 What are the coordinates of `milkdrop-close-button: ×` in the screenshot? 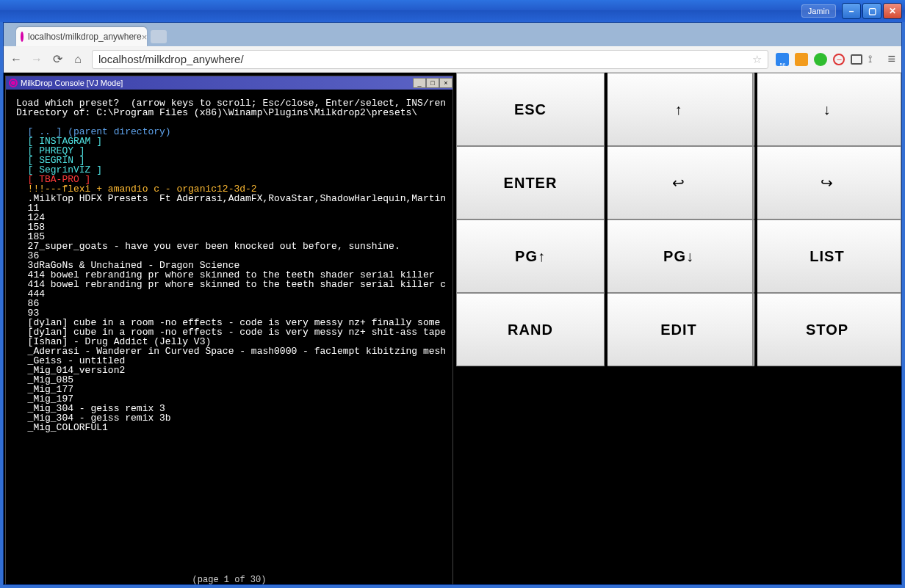 It's located at (446, 83).